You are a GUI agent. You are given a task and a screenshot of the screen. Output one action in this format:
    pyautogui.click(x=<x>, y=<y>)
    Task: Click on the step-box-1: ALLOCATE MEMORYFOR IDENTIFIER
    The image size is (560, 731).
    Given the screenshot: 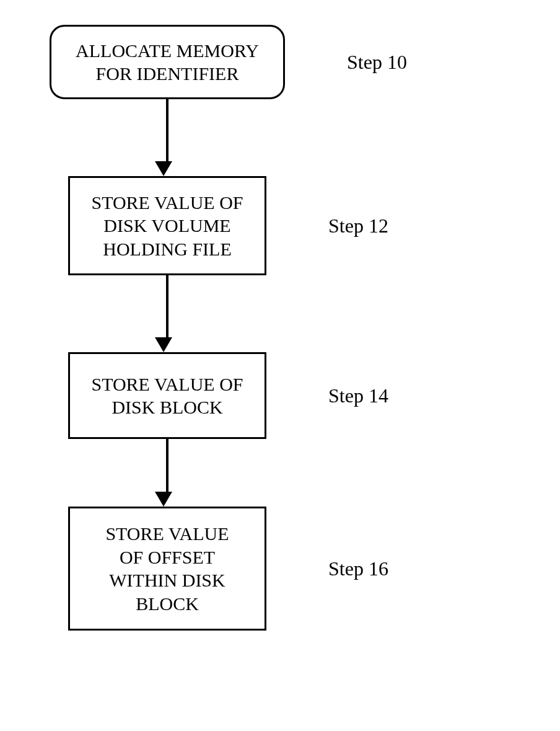 What is the action you would take?
    pyautogui.click(x=167, y=62)
    